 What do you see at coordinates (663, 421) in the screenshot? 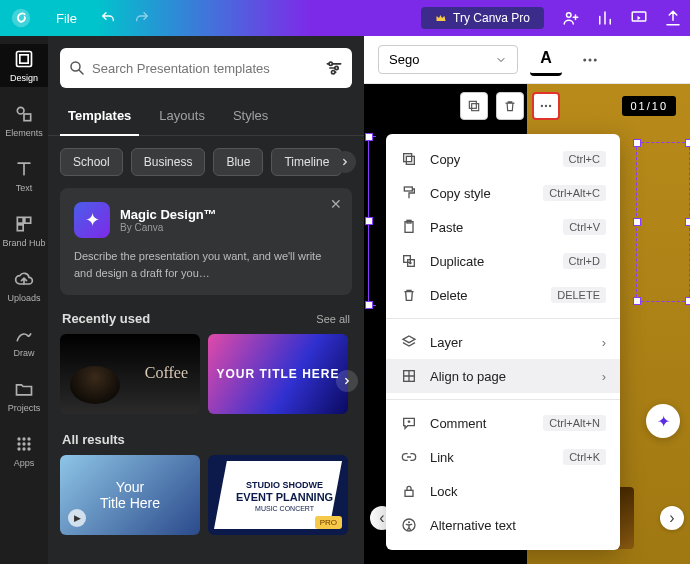
I see `magic-fab: ✦` at bounding box center [663, 421].